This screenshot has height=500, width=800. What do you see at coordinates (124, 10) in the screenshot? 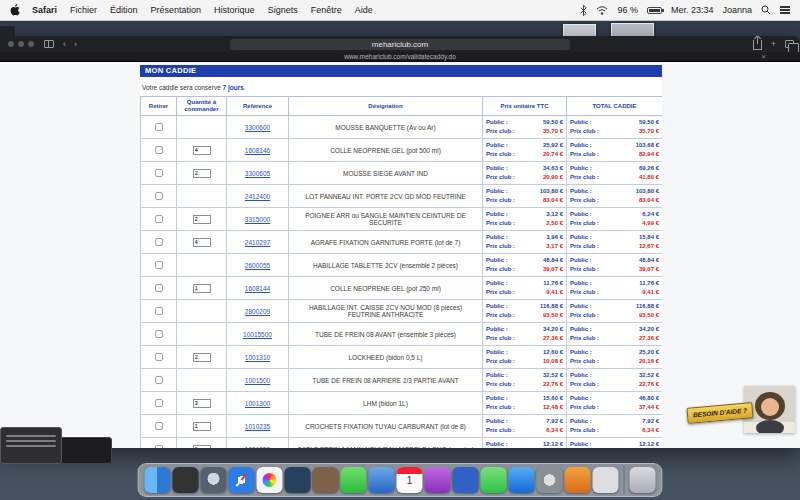
I see `menu-item-édition: Édition` at bounding box center [124, 10].